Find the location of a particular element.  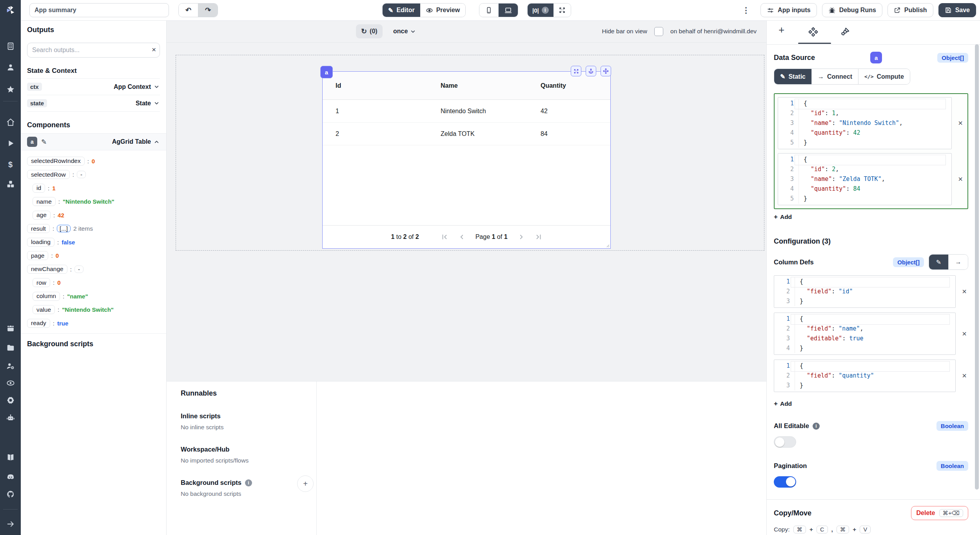

ai-robot-icon is located at coordinates (10, 418).